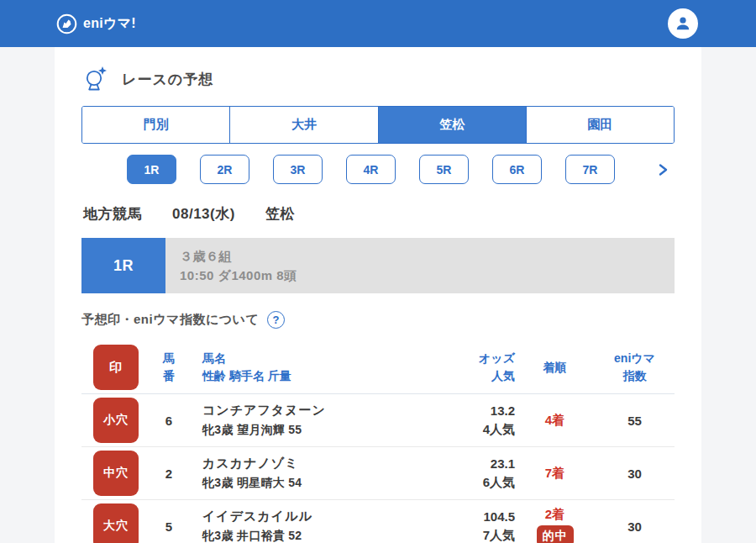  Describe the element at coordinates (203, 214) in the screenshot. I see `meta-date: 08/13(水)` at that location.